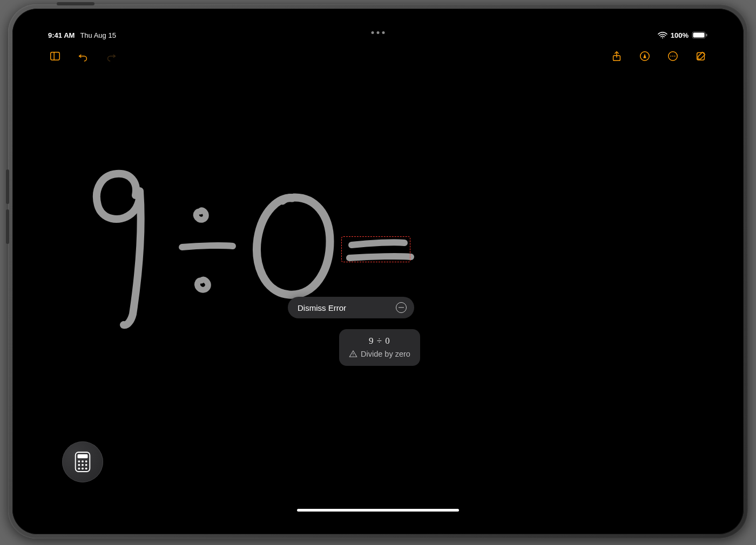 This screenshot has height=545, width=756. What do you see at coordinates (645, 56) in the screenshot?
I see `markup-icon` at bounding box center [645, 56].